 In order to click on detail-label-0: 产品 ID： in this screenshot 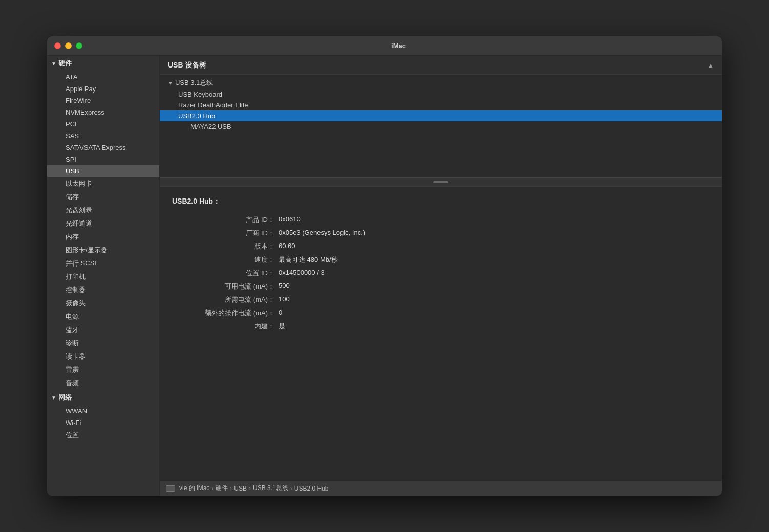, I will do `click(223, 220)`.